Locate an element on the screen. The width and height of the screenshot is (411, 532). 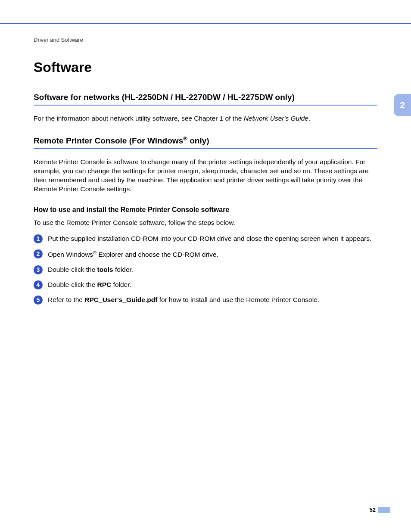
page-title: Software is located at coordinates (206, 67).